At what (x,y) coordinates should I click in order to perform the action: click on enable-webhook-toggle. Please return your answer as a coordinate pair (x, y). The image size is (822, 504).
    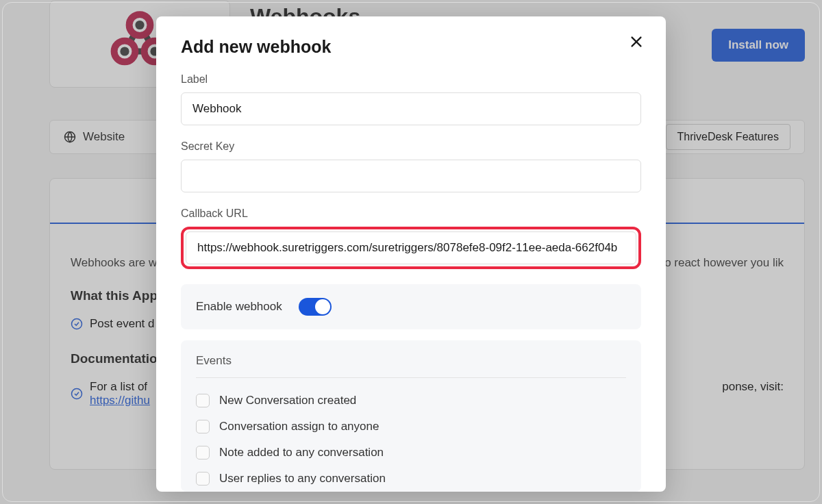
    Looking at the image, I should click on (315, 307).